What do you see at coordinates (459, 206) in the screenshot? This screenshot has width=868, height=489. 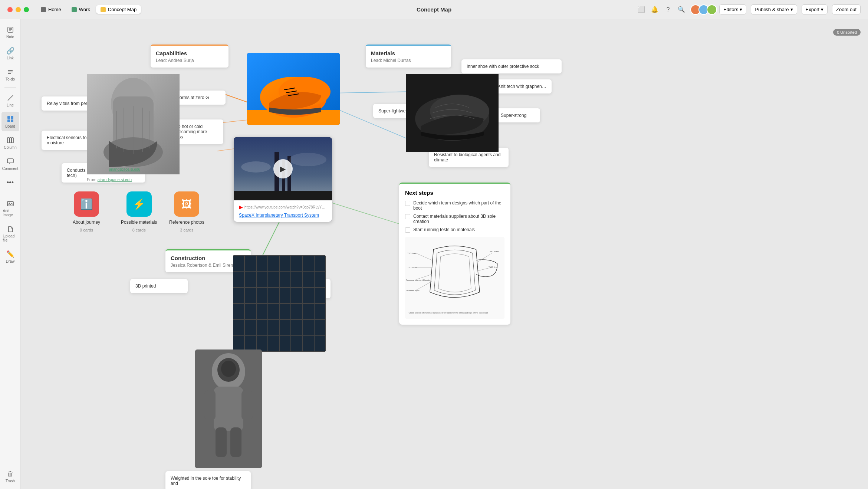 I see `next-step-1-text: Decide which team designs which part of …` at bounding box center [459, 206].